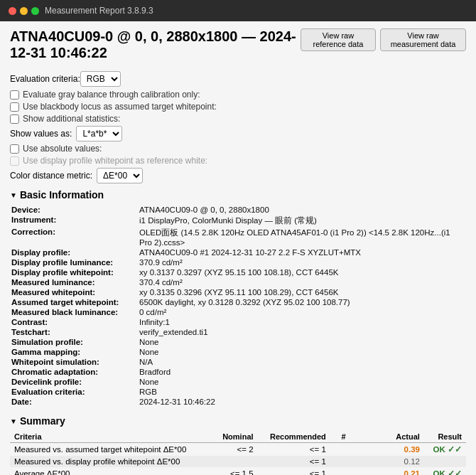 The width and height of the screenshot is (476, 475). I want to click on absolute-values-label: Use absolute values:, so click(63, 149).